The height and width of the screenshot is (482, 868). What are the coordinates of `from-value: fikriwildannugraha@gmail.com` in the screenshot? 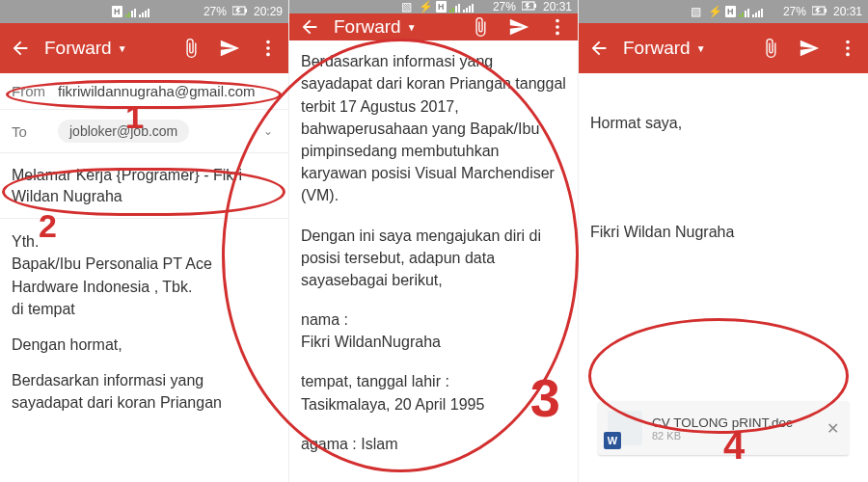 It's located at (168, 91).